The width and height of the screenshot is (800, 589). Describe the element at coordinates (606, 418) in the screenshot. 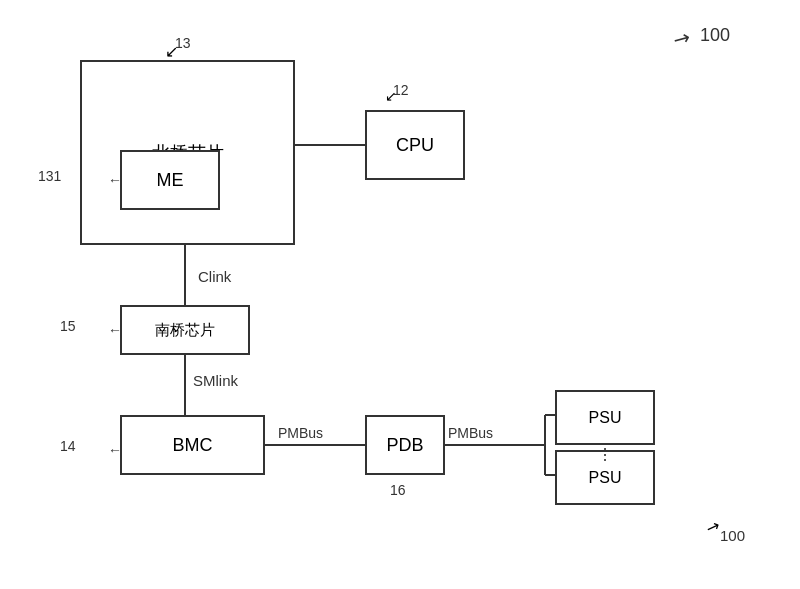

I see `psu1-label: PSU` at that location.